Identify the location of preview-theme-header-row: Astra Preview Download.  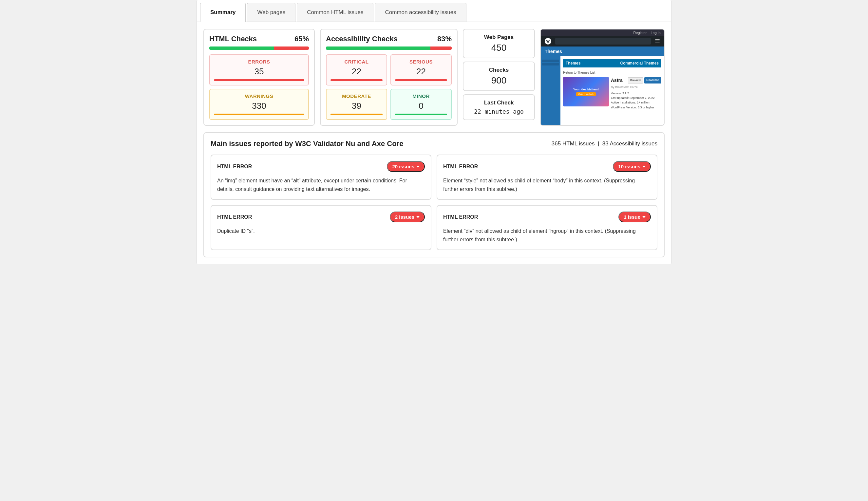
(636, 81).